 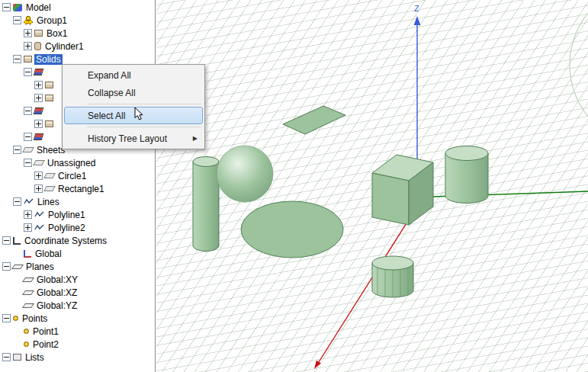 I want to click on tree-item-planes: Planes, so click(x=78, y=267).